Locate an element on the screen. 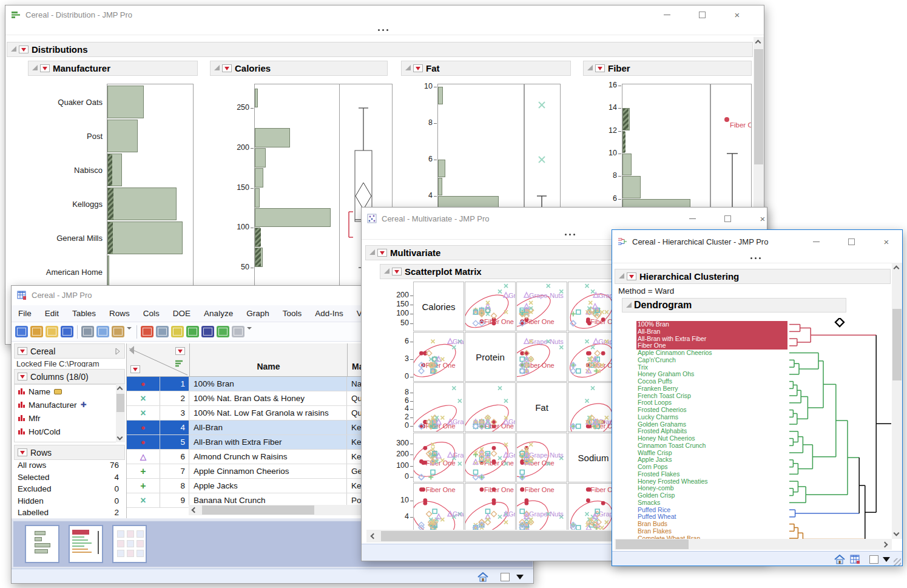 Image resolution: width=907 pixels, height=588 pixels. dendrogram-leaf-label: Apple Cinnamon Cheerios is located at coordinates (675, 353).